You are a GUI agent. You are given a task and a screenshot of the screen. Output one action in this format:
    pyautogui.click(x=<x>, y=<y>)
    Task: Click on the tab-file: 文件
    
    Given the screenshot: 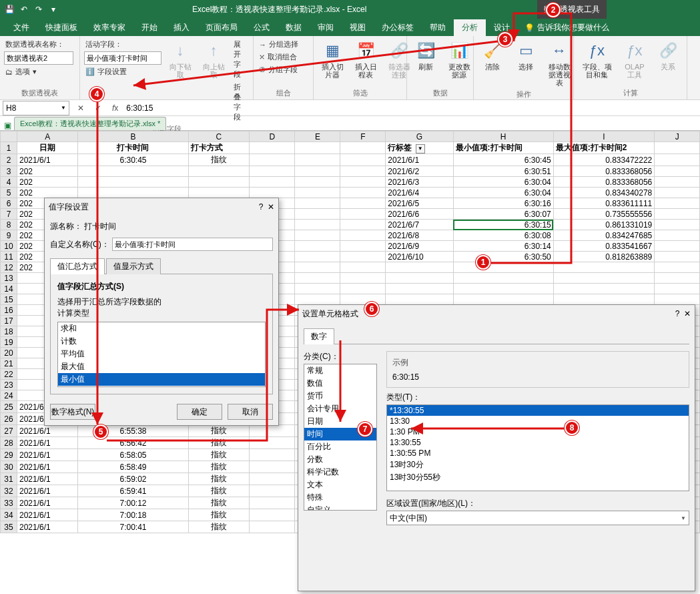 What is the action you would take?
    pyautogui.click(x=21, y=28)
    